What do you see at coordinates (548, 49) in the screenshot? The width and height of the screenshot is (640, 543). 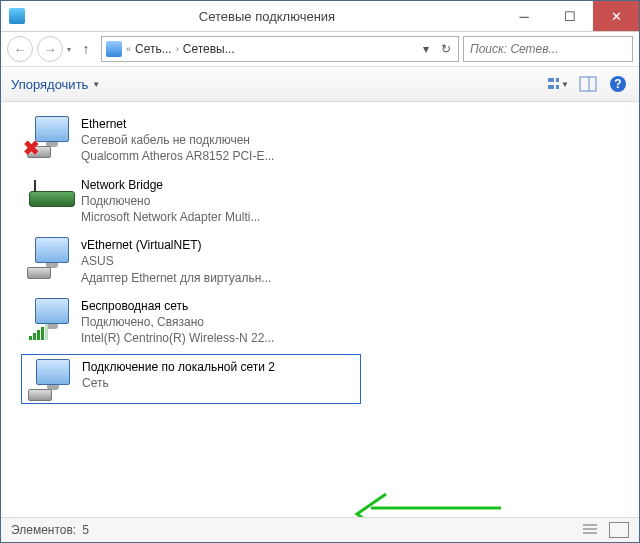 I see `search-input` at bounding box center [548, 49].